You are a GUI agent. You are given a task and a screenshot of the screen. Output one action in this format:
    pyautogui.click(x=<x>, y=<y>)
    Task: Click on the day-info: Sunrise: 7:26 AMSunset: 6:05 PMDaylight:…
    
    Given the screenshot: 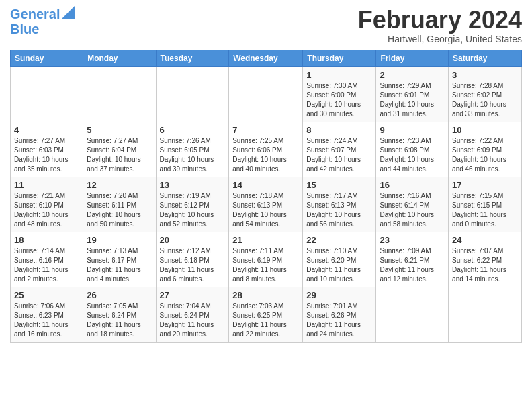 What is the action you would take?
    pyautogui.click(x=193, y=155)
    